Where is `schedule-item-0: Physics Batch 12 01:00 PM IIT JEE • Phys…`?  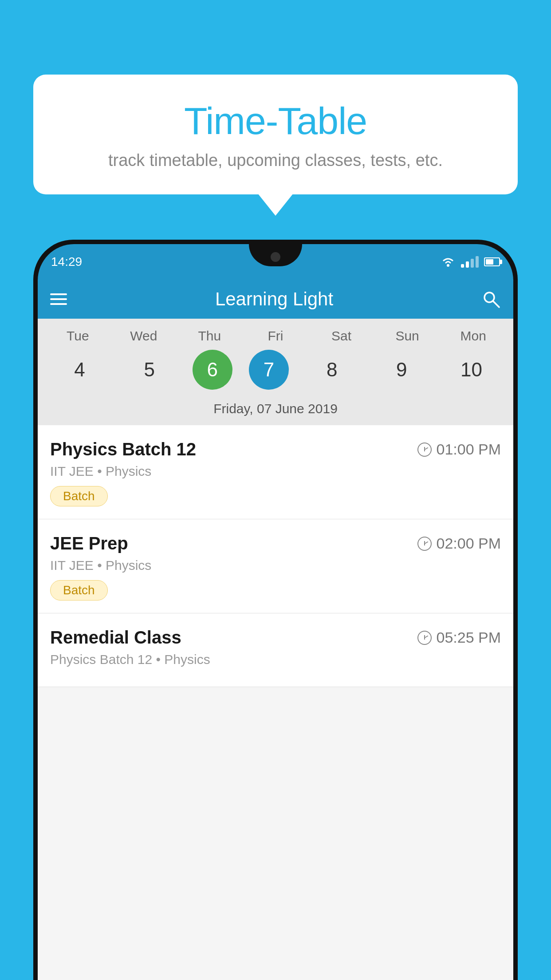 schedule-item-0: Physics Batch 12 01:00 PM IIT JEE • Phys… is located at coordinates (276, 472).